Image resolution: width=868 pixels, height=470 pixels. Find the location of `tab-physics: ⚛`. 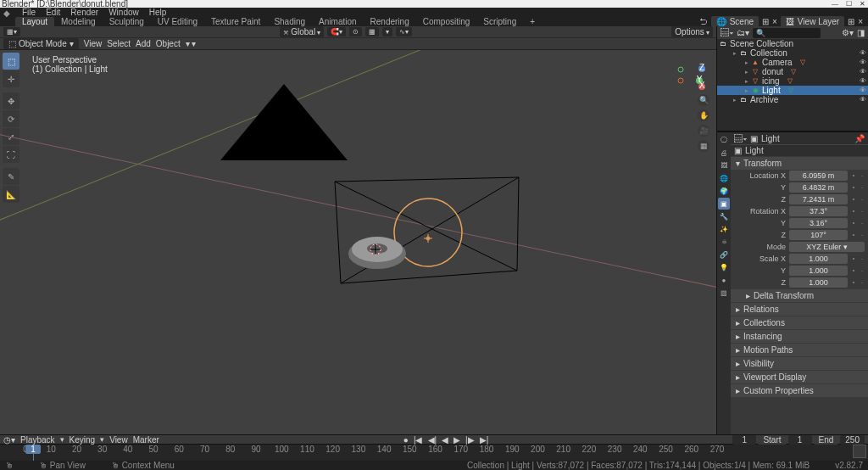

tab-physics: ⚛ is located at coordinates (724, 242).